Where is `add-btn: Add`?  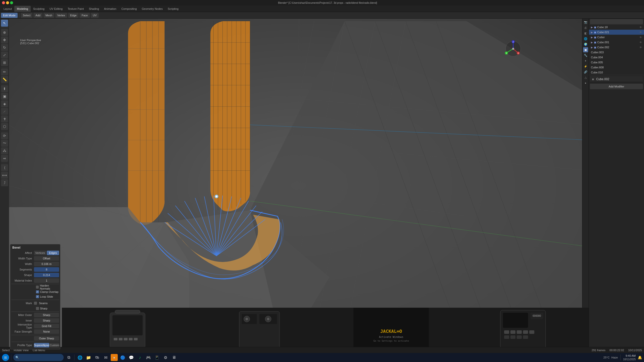 add-btn: Add is located at coordinates (38, 15).